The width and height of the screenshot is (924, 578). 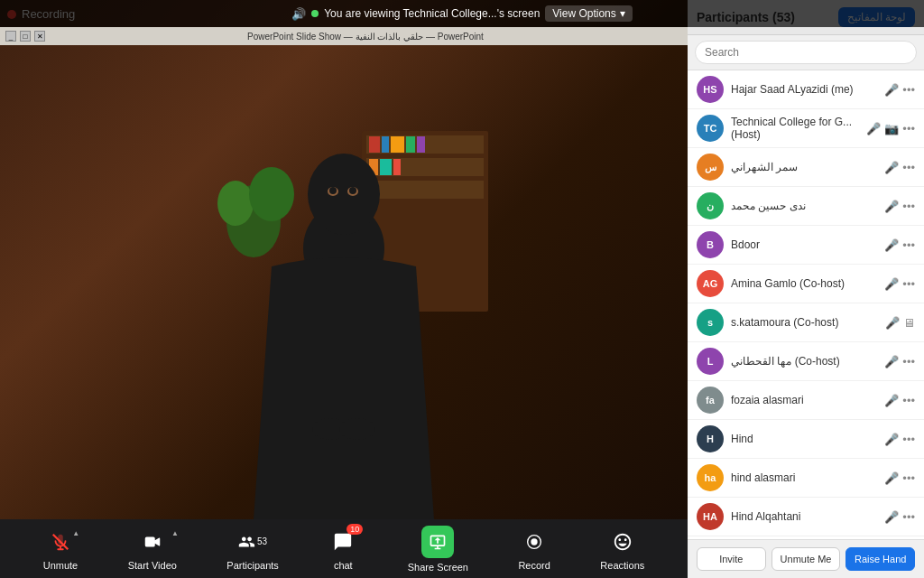 What do you see at coordinates (881, 559) in the screenshot?
I see `raise-hand-button: Raise Hand` at bounding box center [881, 559].